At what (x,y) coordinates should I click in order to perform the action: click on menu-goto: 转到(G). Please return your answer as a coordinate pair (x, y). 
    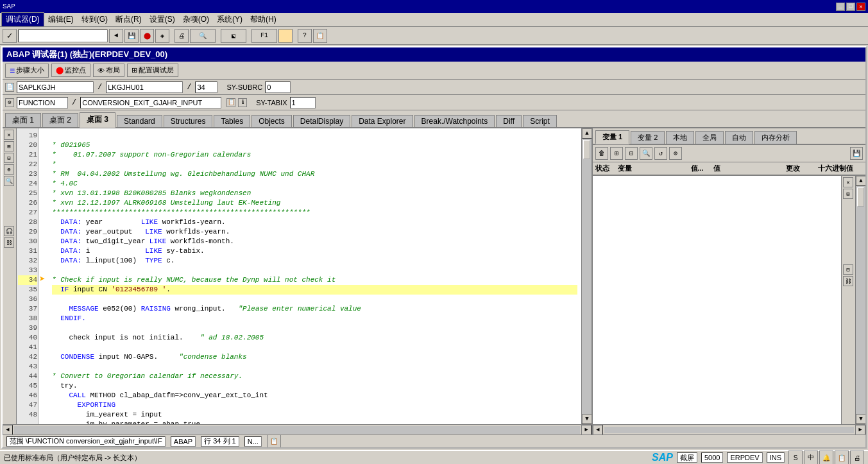
    Looking at the image, I should click on (95, 19).